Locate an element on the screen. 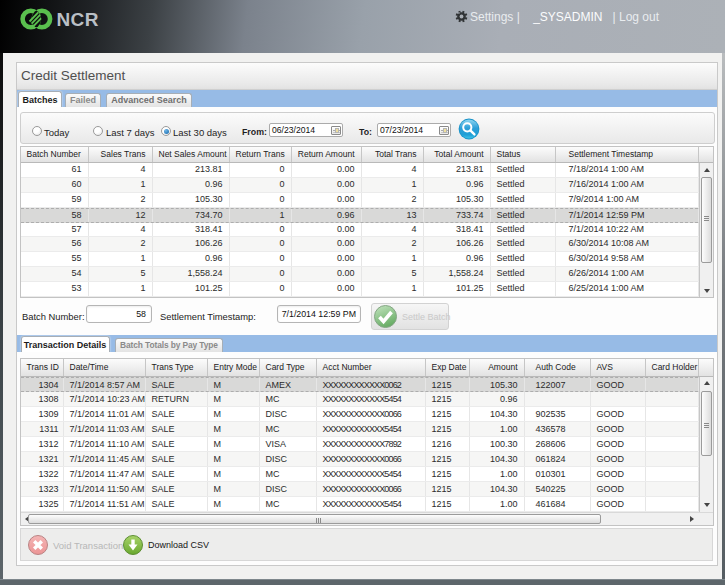 Image resolution: width=725 pixels, height=585 pixels. svg-text: NCR is located at coordinates (78, 20).